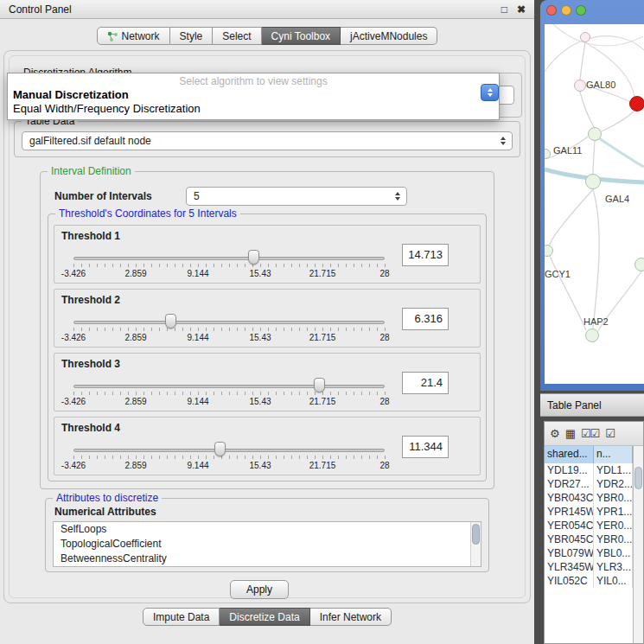 The image size is (644, 644). What do you see at coordinates (489, 92) in the screenshot?
I see `combo-stepper-button` at bounding box center [489, 92].